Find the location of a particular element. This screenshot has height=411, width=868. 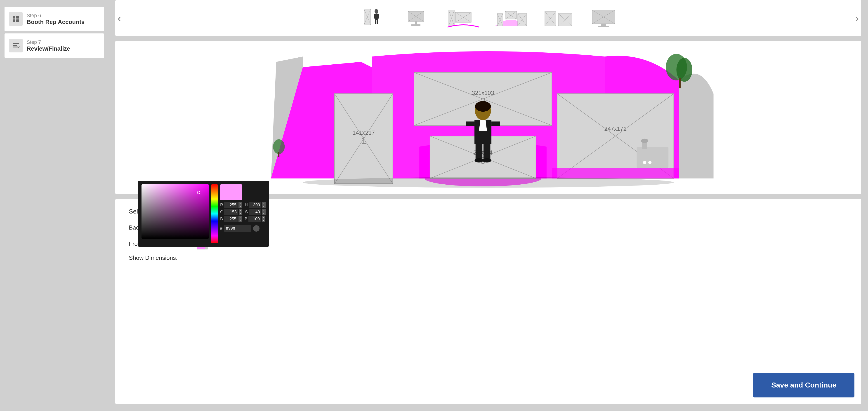

b-label: B is located at coordinates (222, 219).